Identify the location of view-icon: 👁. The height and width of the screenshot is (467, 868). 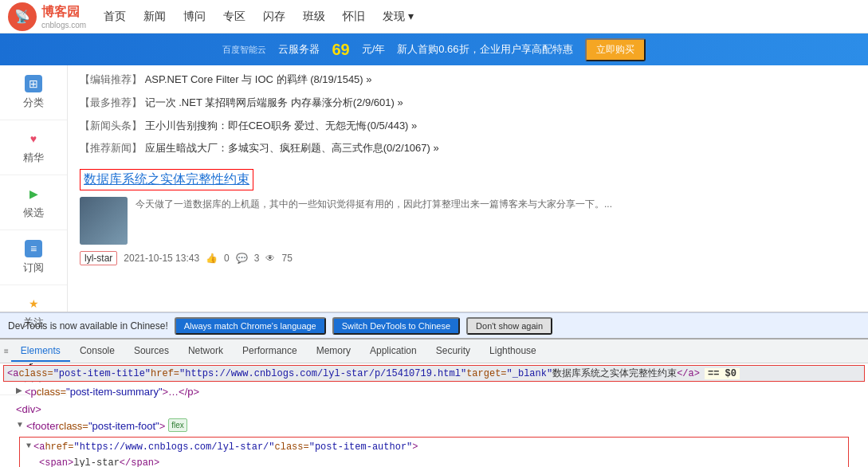
(270, 258).